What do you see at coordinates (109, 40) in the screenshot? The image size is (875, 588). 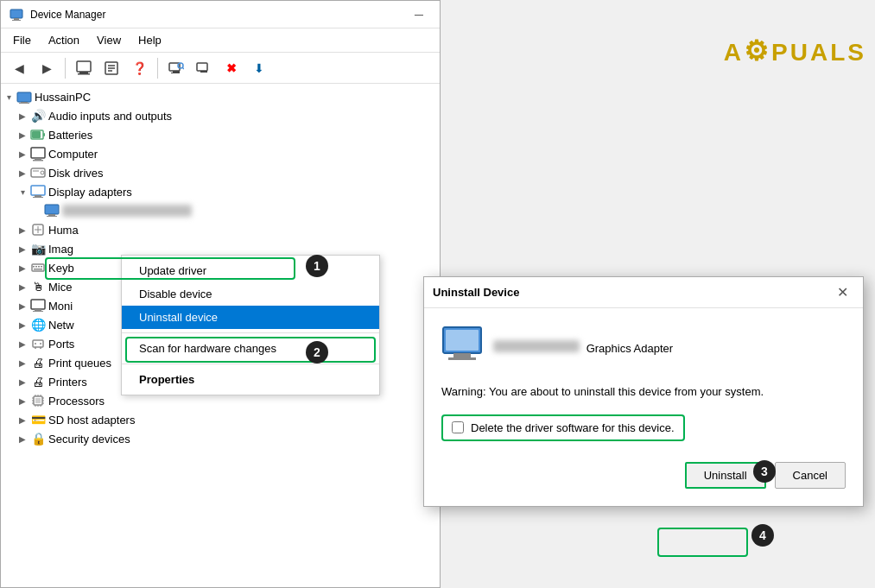 I see `menu-view: View` at bounding box center [109, 40].